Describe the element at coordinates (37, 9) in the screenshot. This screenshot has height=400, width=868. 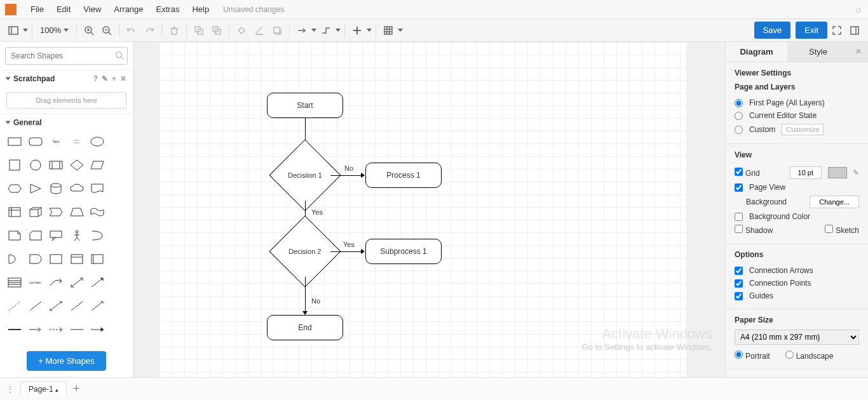
I see `menu-file: File` at that location.